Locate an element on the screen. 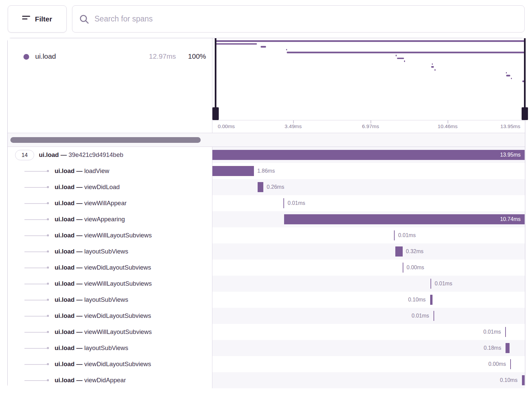  span-duration-label: 0.10ms is located at coordinates (417, 300).